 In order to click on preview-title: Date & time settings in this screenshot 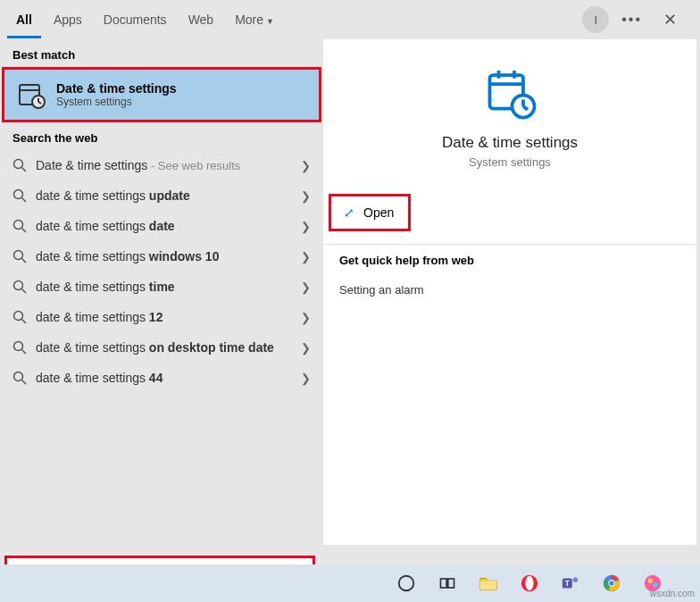, I will do `click(510, 143)`.